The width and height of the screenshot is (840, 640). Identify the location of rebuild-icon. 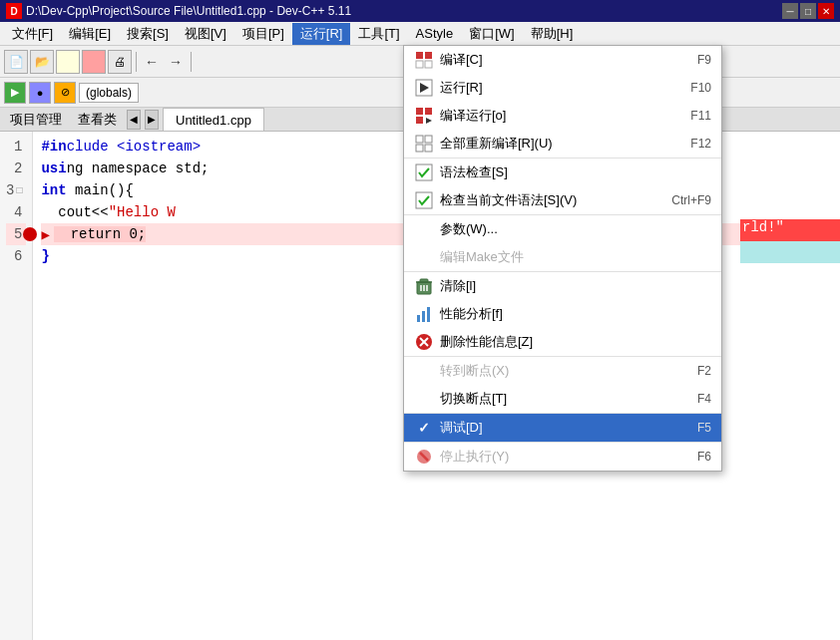
(424, 144).